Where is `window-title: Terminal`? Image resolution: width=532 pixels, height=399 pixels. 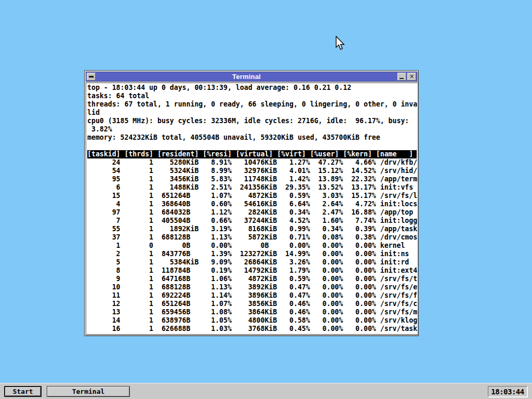 window-title: Terminal is located at coordinates (246, 77).